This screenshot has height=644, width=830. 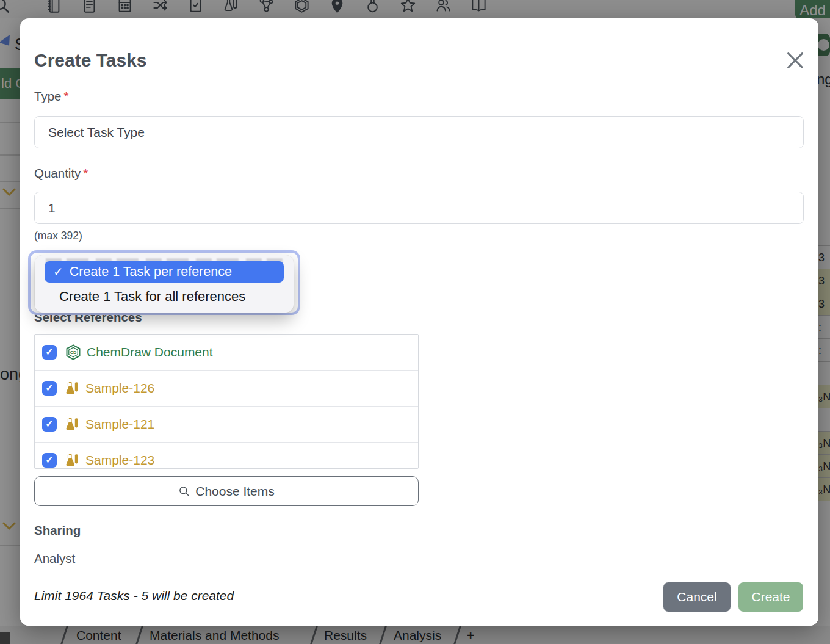 I want to click on sharing-heading: Sharing, so click(x=57, y=530).